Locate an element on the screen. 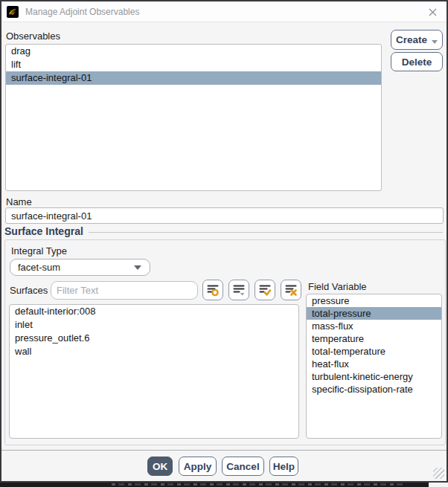 This screenshot has width=448, height=487. surface-integral-title: Surface Integral is located at coordinates (44, 231).